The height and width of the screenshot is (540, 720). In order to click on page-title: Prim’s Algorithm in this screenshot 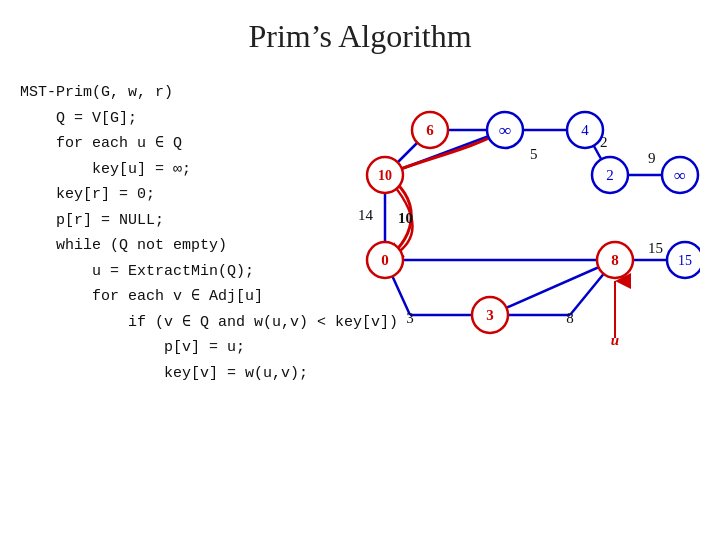, I will do `click(360, 32)`.